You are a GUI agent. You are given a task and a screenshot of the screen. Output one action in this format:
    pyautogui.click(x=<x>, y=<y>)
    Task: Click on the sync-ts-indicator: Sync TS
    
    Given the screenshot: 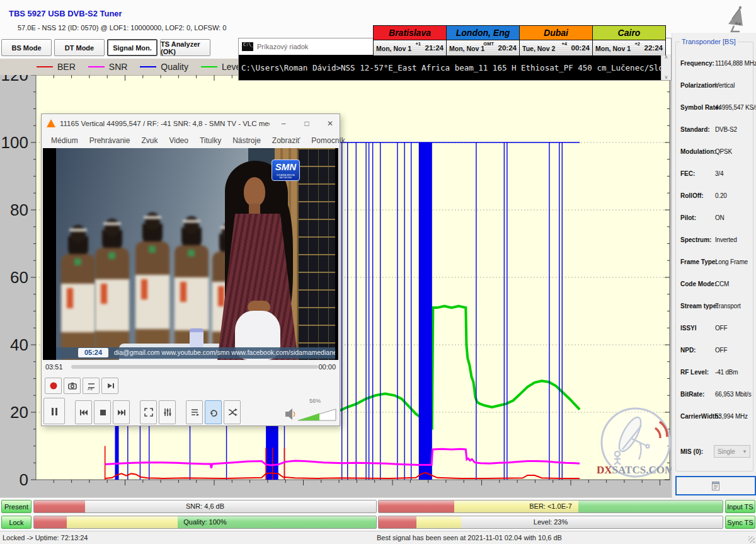 What is the action you would take?
    pyautogui.click(x=740, y=522)
    